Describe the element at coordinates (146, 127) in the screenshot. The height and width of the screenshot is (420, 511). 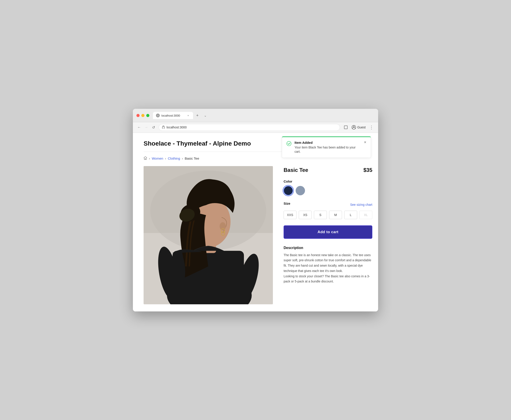
I see `nav-buttons: ← → ↺` at that location.